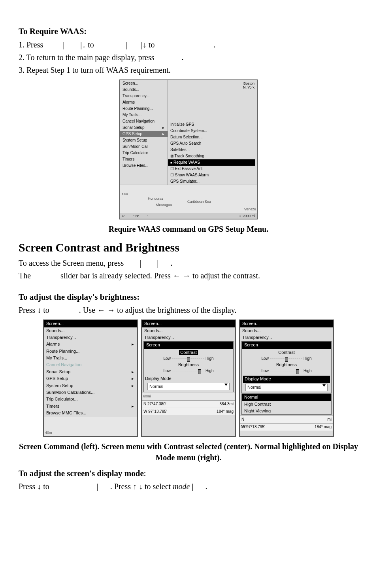  Describe the element at coordinates (211, 163) in the screenshot. I see `require-waas-checkbox: Require WAAS` at that location.